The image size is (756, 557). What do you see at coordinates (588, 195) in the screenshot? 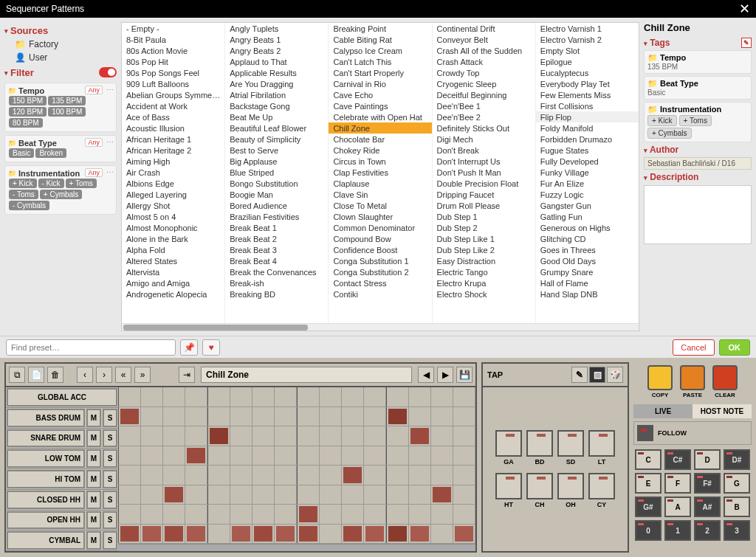
I see `preset-item: Fuzzy Logic` at bounding box center [588, 195].